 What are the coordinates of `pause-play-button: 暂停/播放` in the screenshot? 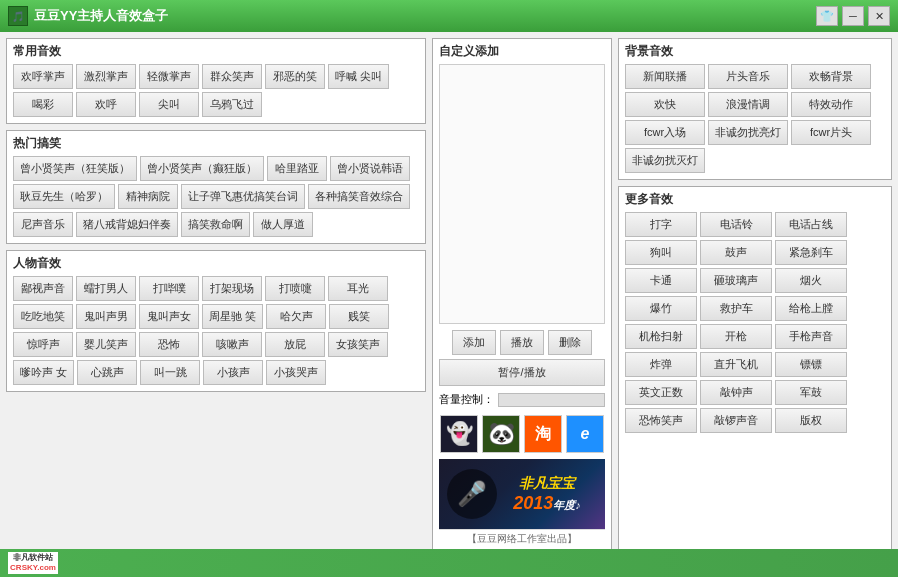 It's located at (522, 372).